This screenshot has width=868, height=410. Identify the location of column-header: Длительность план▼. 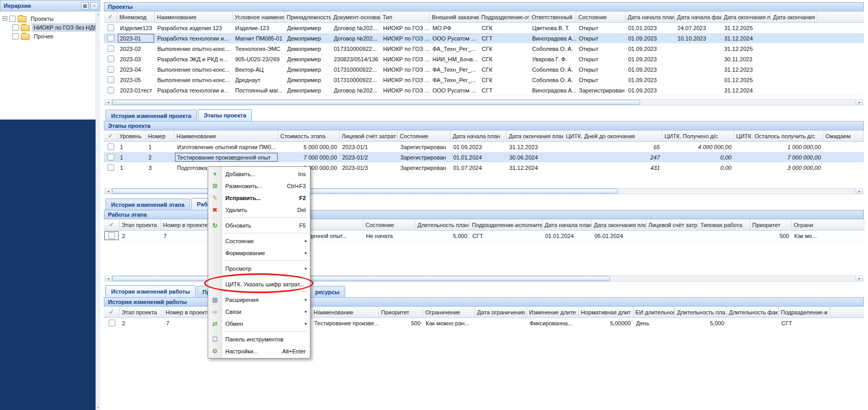
(442, 224).